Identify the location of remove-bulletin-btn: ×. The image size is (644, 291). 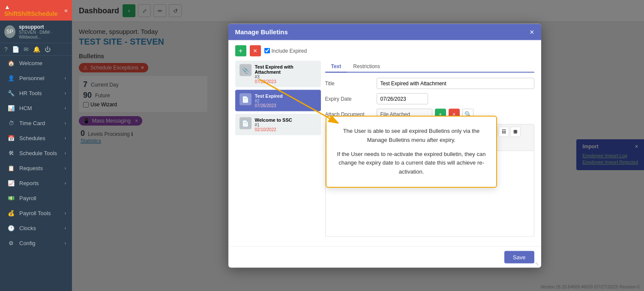
(255, 51).